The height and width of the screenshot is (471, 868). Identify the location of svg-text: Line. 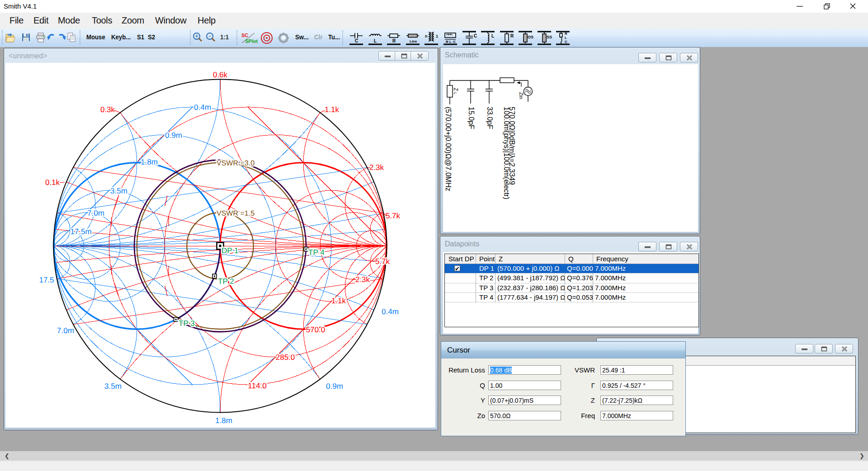
(413, 42).